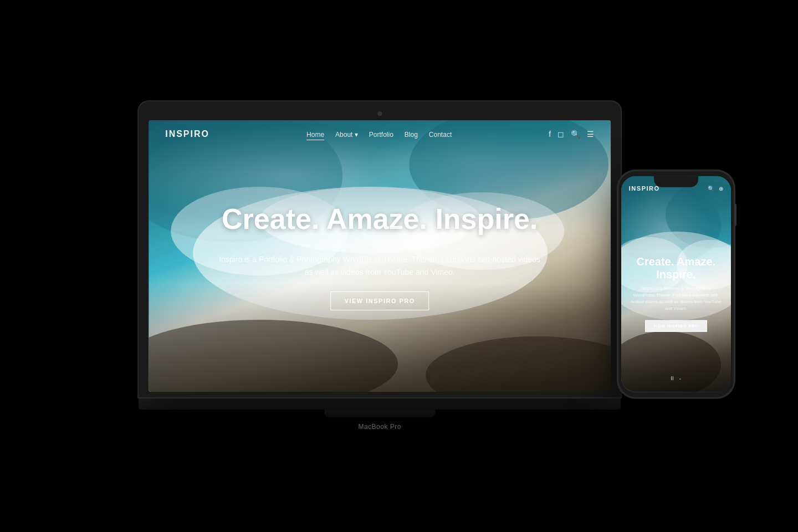  I want to click on phone-menu-icon: ⊕, so click(721, 188).